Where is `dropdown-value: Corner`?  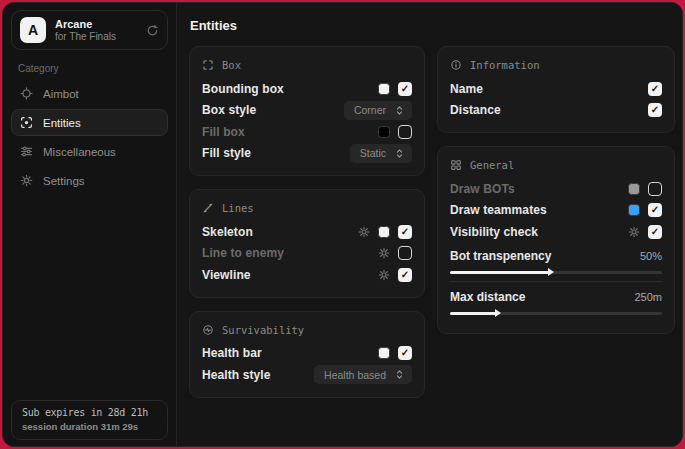 dropdown-value: Corner is located at coordinates (370, 110).